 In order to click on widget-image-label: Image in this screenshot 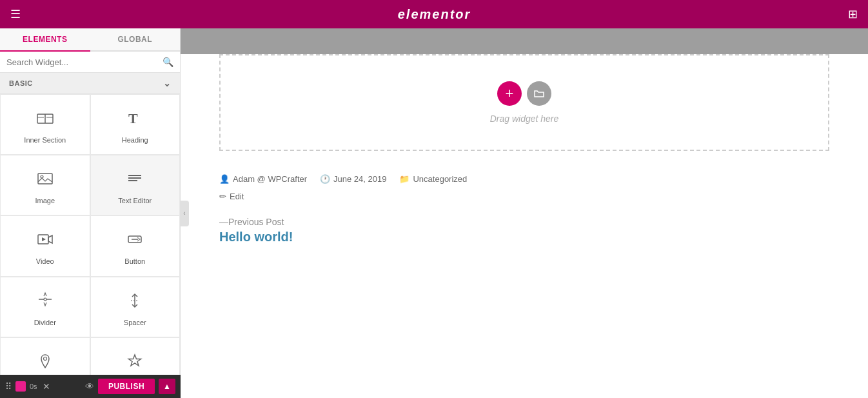, I will do `click(45, 201)`.